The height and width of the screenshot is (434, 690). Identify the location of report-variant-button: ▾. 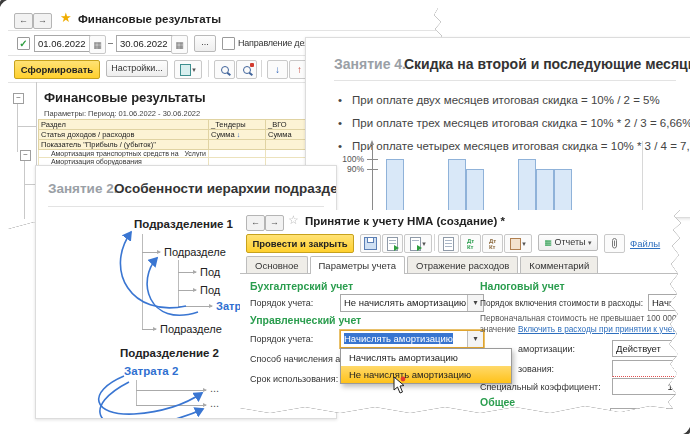
(188, 70).